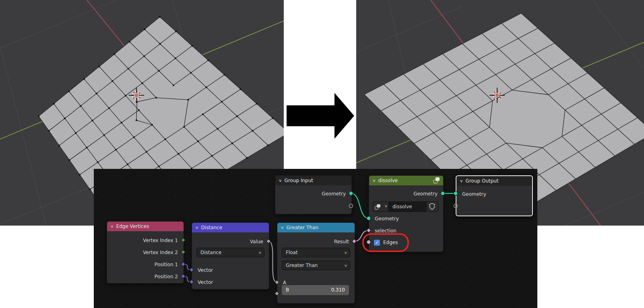 The image size is (644, 308). I want to click on dropdown-float: Float∨, so click(316, 253).